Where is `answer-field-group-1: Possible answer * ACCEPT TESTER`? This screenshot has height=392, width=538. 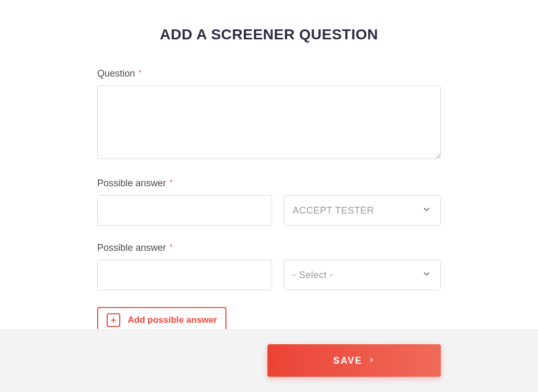
answer-field-group-1: Possible answer * ACCEPT TESTER is located at coordinates (269, 202).